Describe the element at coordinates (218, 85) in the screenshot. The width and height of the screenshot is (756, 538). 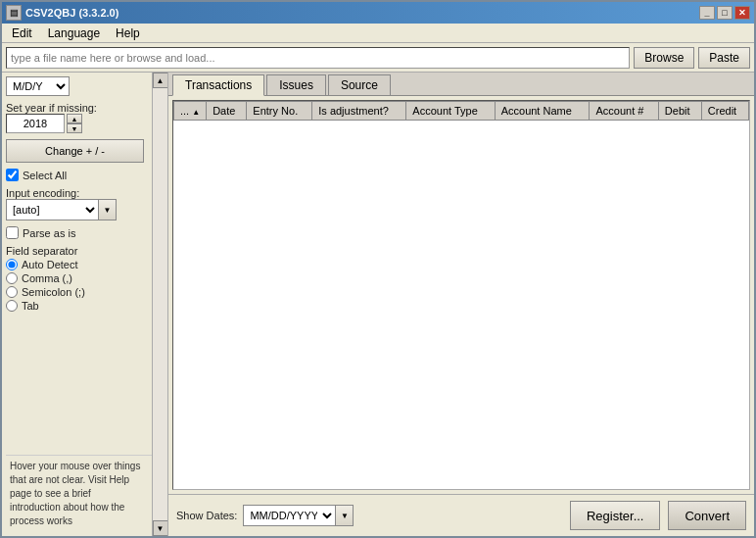
I see `tab-transactions: Transactions` at that location.